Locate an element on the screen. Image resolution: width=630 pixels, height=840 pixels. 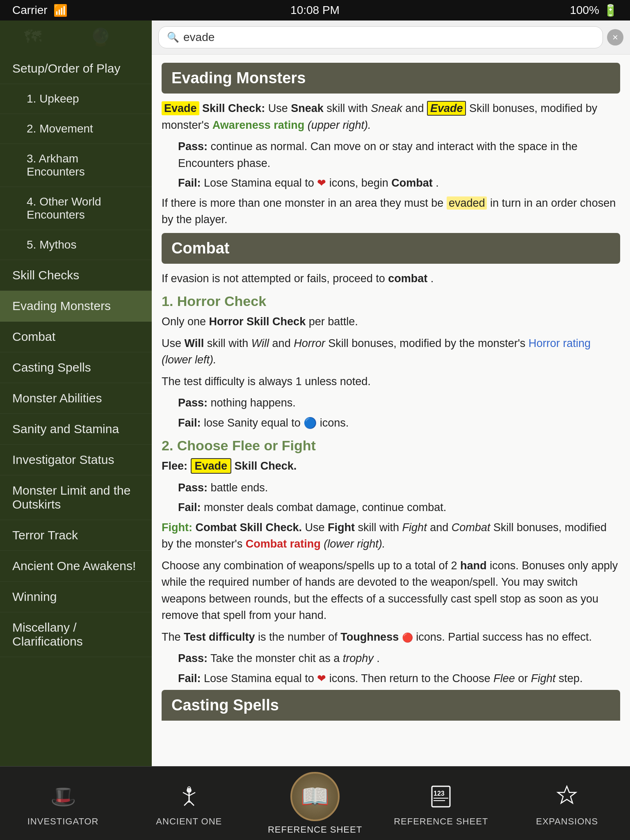
horror-rating-text: Horror rating is located at coordinates (560, 343).